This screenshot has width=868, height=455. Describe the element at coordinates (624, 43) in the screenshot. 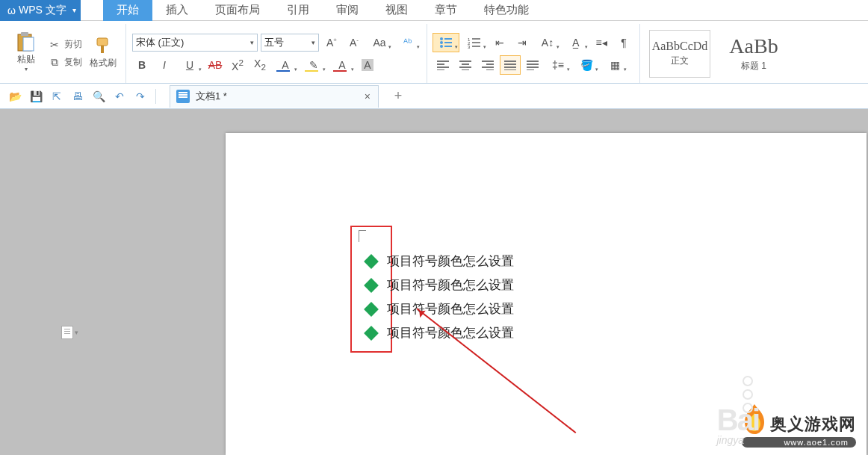

I see `show-marks-button: ¶` at that location.